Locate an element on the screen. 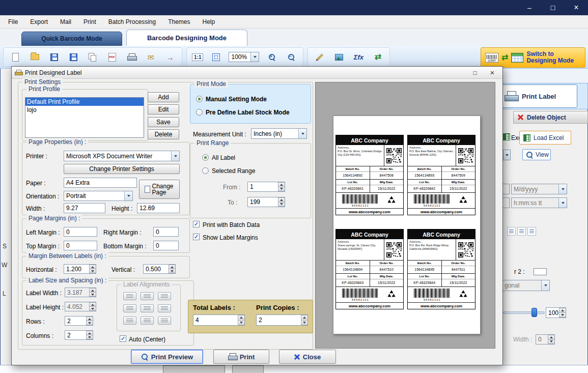 The height and width of the screenshot is (373, 588). diagonal-select: gonal is located at coordinates (526, 285).